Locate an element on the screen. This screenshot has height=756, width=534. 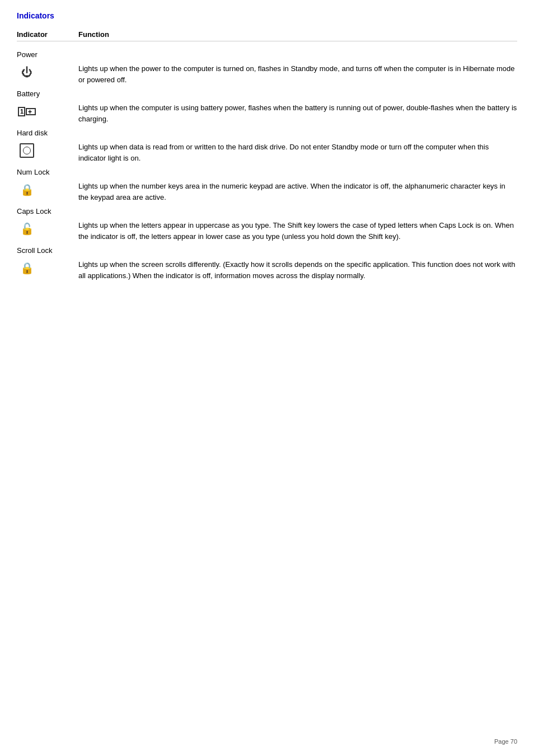
numlock-icon: 🔒 is located at coordinates (27, 190).